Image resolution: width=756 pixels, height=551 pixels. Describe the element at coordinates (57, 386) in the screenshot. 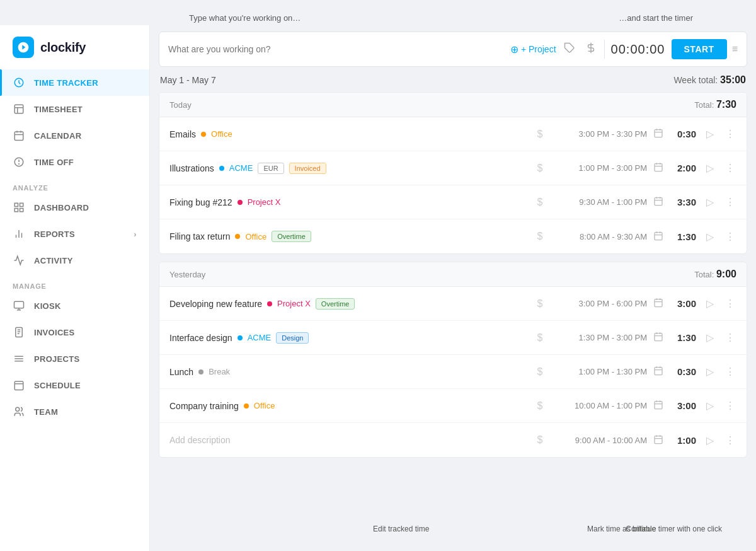

I see `sidebar-item-label: SCHEDULE` at that location.